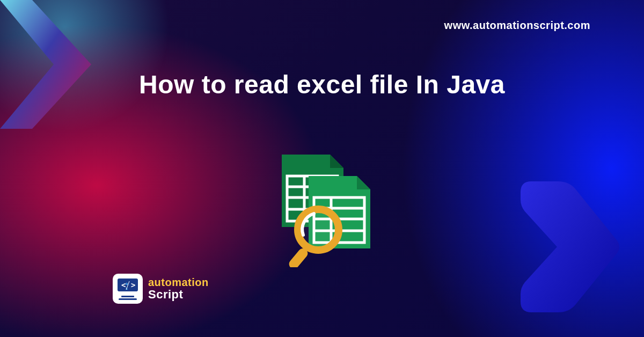  What do you see at coordinates (178, 295) in the screenshot?
I see `logo-text-line2: Script` at bounding box center [178, 295].